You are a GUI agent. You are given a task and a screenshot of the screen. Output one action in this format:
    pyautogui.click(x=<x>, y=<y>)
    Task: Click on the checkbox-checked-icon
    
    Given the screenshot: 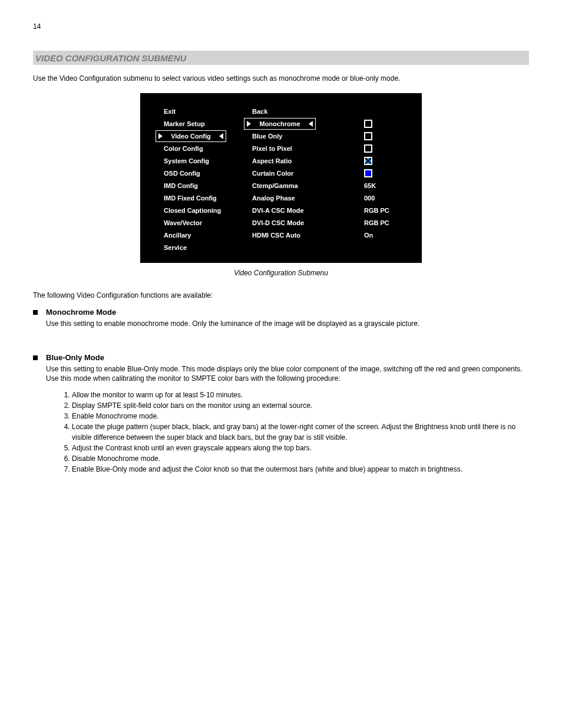 What is the action you would take?
    pyautogui.click(x=368, y=161)
    